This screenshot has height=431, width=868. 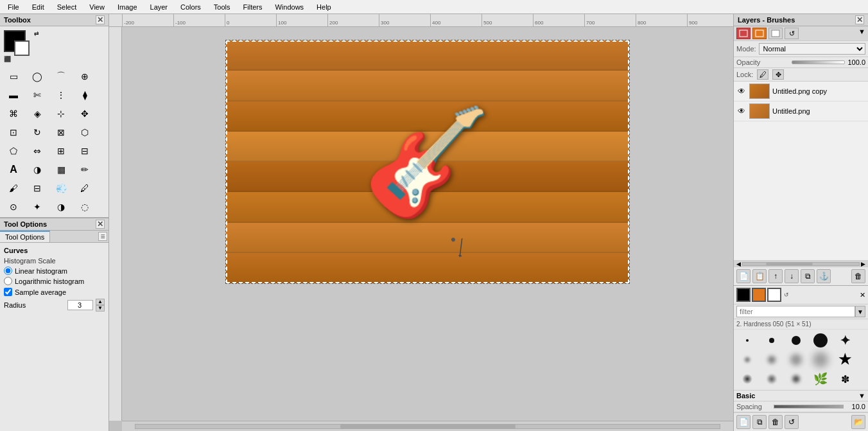 I want to click on by-color-tool: ⧫, so click(x=85, y=95).